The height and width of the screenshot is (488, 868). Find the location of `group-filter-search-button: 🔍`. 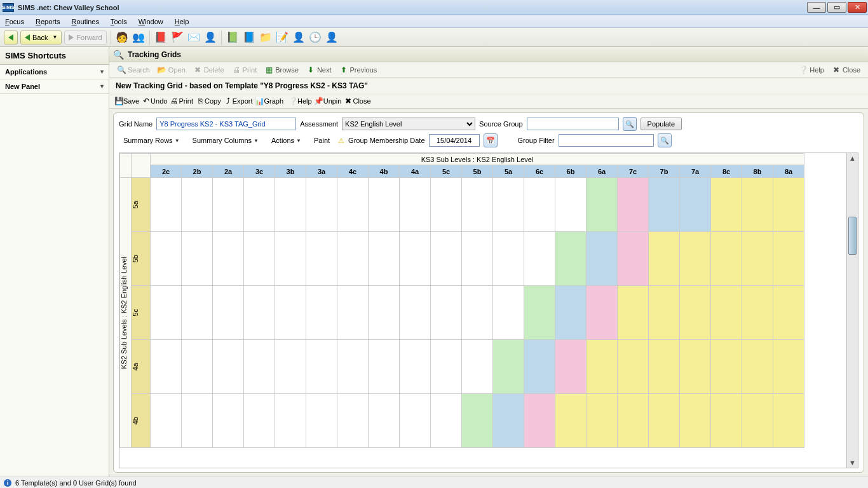

group-filter-search-button: 🔍 is located at coordinates (665, 140).